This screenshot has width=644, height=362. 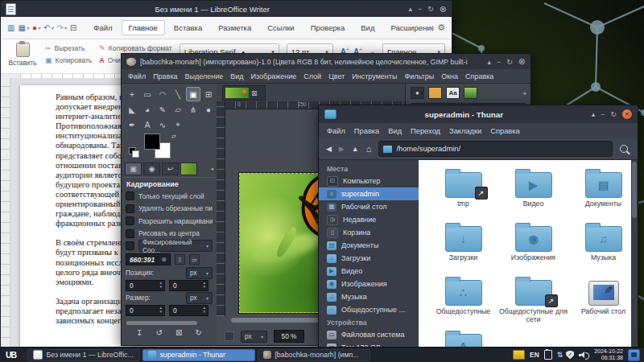 I want to click on gimp-menu-item: Цвет, so click(x=336, y=76).